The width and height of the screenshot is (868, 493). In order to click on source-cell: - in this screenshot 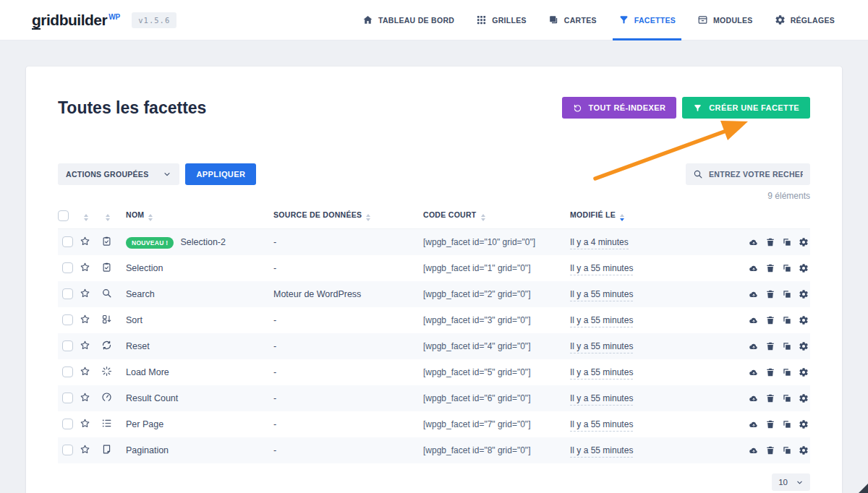, I will do `click(349, 268)`.